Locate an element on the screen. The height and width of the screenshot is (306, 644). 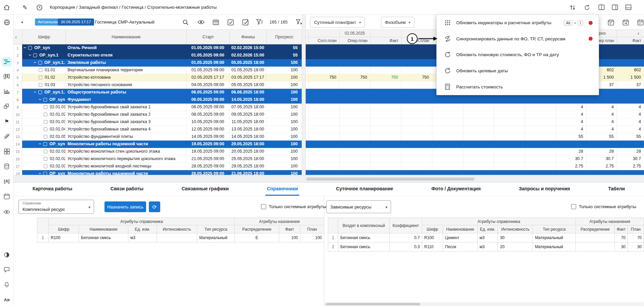
tab: Суточное планирование is located at coordinates (364, 189).